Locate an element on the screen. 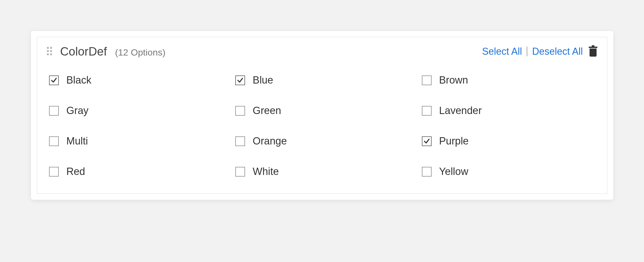 The width and height of the screenshot is (644, 262). option-label: White is located at coordinates (266, 171).